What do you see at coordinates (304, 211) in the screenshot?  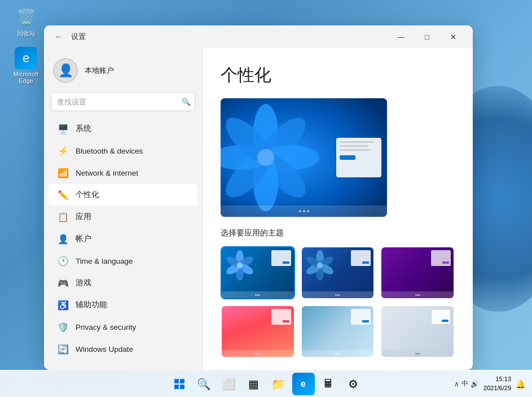 I see `preview-taskbar` at bounding box center [304, 211].